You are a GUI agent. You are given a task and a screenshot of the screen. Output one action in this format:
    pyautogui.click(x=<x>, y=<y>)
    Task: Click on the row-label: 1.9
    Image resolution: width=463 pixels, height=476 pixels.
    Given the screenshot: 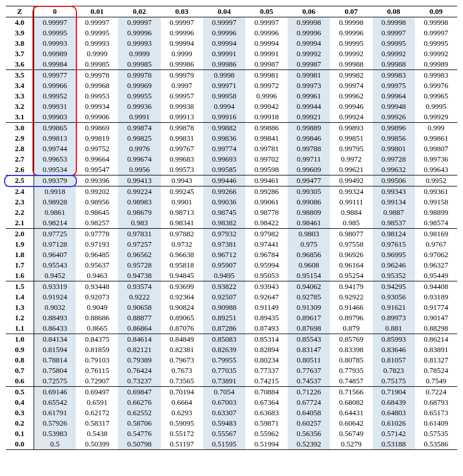 What is the action you would take?
    pyautogui.click(x=20, y=244)
    